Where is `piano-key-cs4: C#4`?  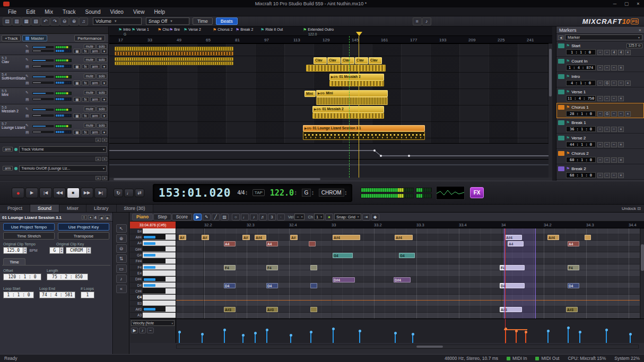
piano-key-cs4: C#4 is located at coordinates (153, 292).